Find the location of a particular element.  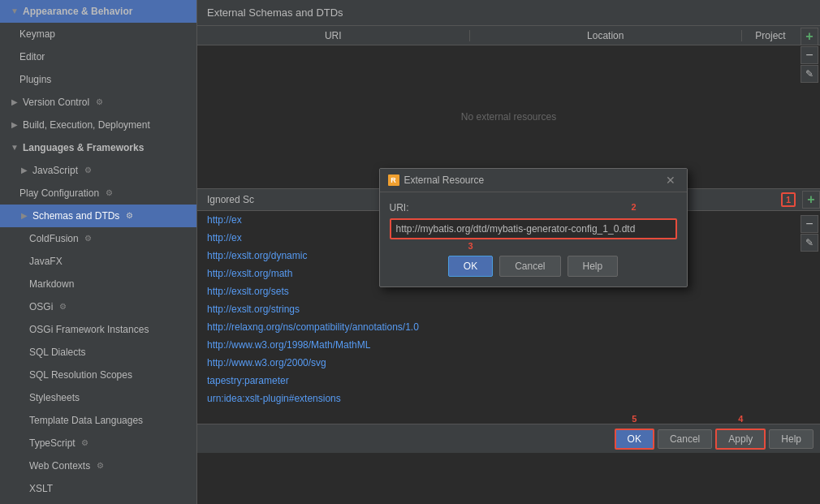

col-location-header: Location is located at coordinates (606, 36).